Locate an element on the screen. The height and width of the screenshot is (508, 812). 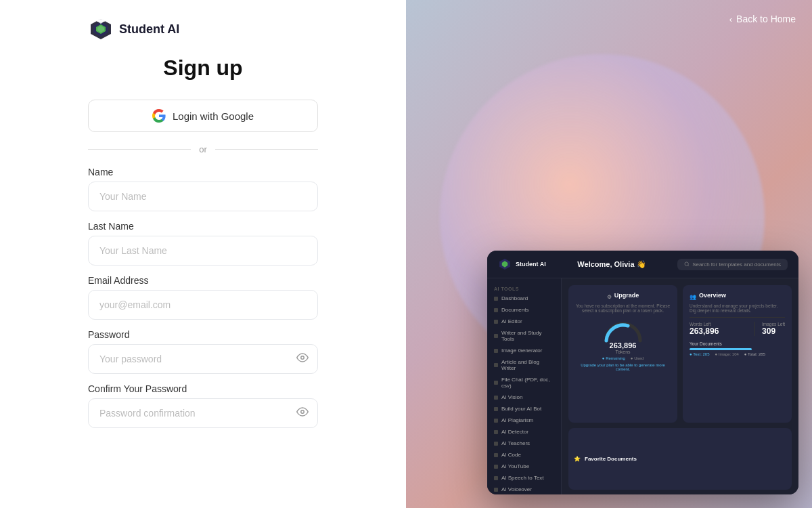
mockup-sidebar-item-article: Article and Blog Writer is located at coordinates (524, 365).